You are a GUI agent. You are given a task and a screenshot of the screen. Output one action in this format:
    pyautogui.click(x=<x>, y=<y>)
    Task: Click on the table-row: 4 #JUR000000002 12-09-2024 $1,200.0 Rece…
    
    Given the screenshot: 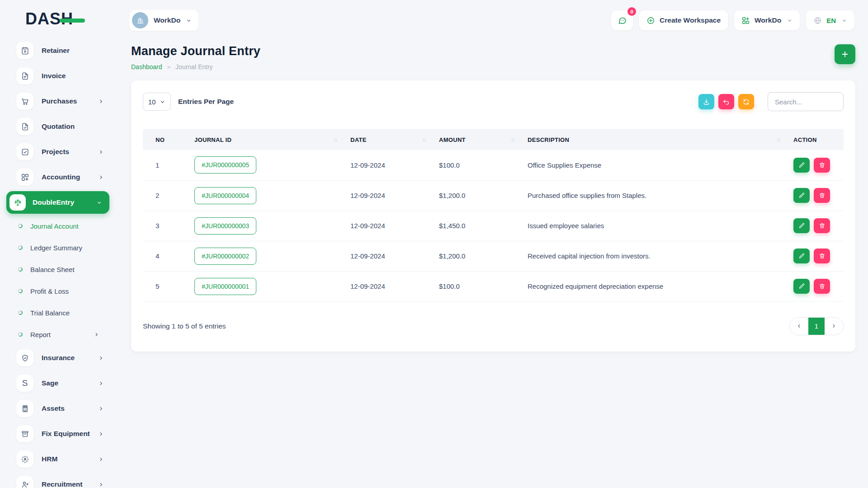 What is the action you would take?
    pyautogui.click(x=493, y=256)
    